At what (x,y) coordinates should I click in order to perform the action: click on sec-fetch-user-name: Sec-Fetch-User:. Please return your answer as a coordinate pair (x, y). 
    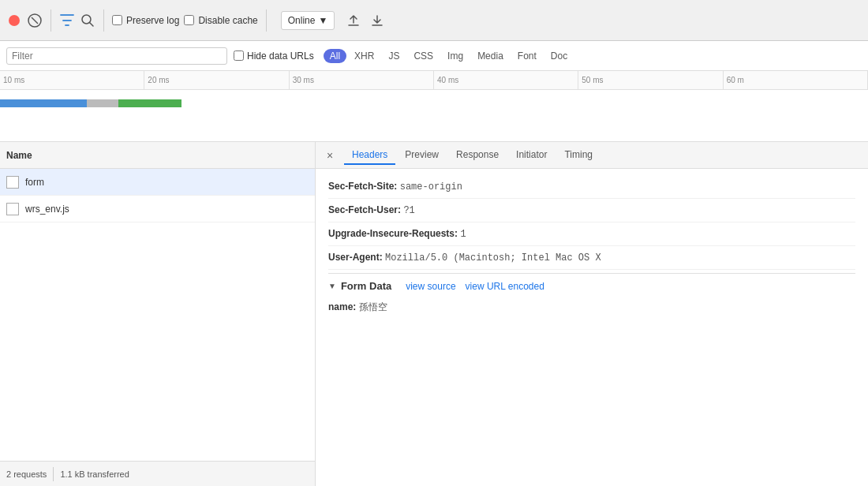
    Looking at the image, I should click on (366, 210).